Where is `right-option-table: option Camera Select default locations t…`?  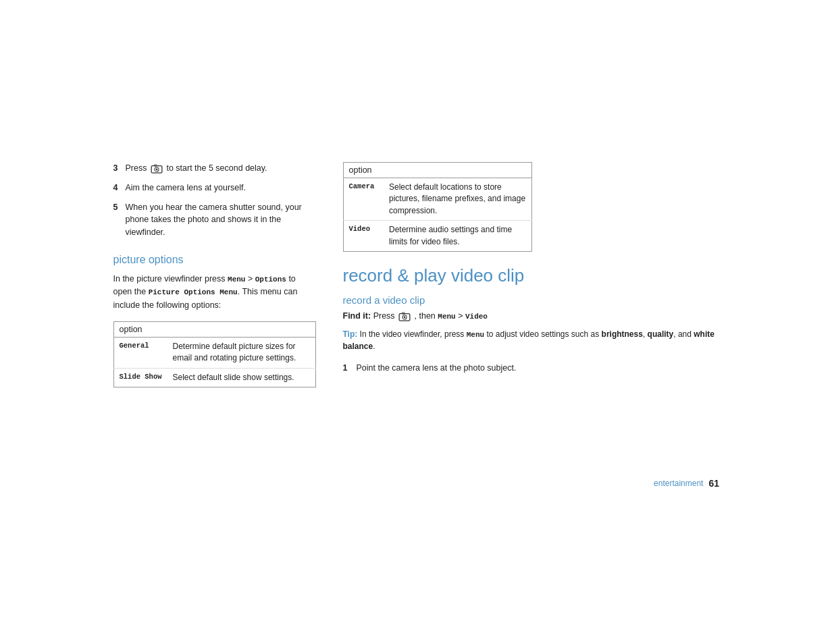
right-option-table: option Camera Select default locations t… is located at coordinates (438, 207).